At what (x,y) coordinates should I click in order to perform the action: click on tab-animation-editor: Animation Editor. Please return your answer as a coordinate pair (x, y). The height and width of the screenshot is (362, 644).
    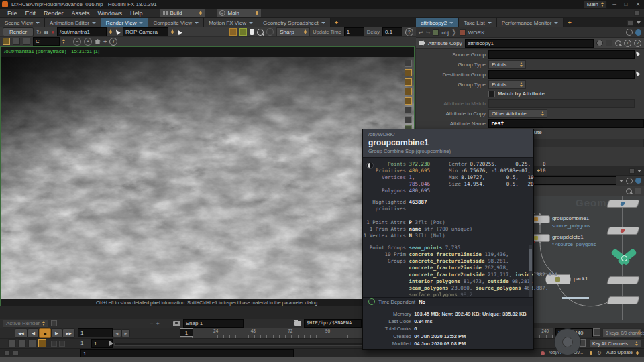
    Looking at the image, I should click on (73, 23).